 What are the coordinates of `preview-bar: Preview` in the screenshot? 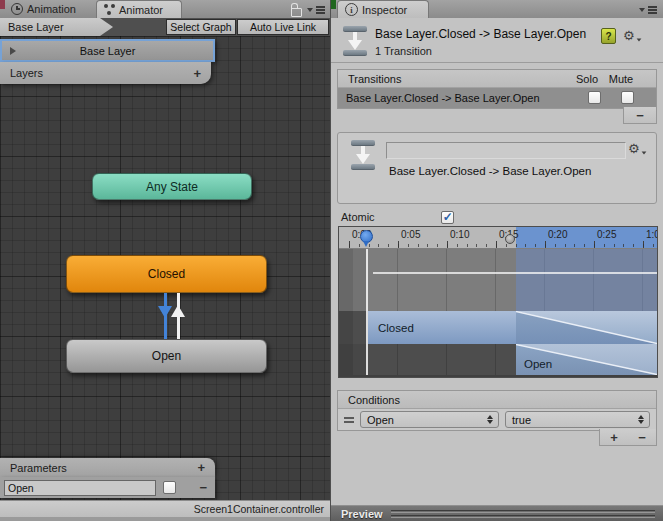 It's located at (497, 513).